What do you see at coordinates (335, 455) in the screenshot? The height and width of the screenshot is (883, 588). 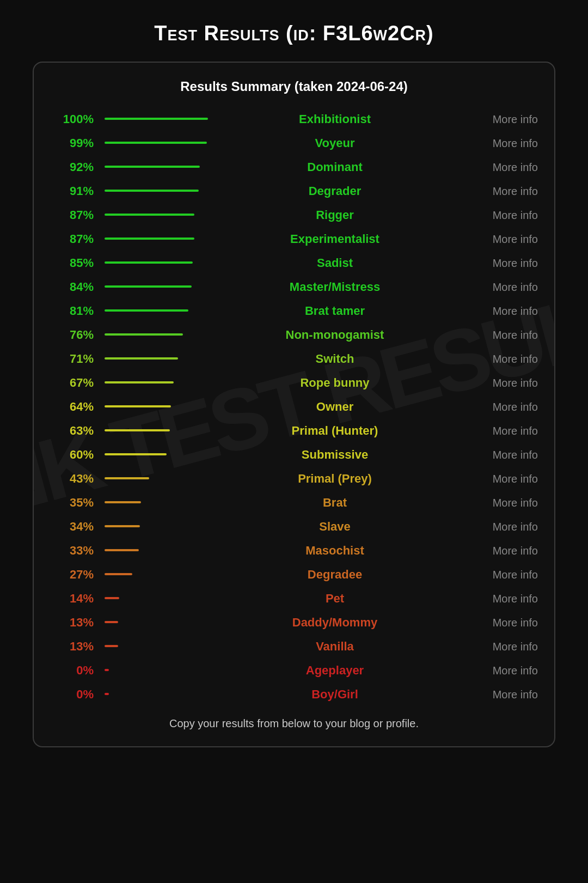 I see `result-label: Submissive` at bounding box center [335, 455].